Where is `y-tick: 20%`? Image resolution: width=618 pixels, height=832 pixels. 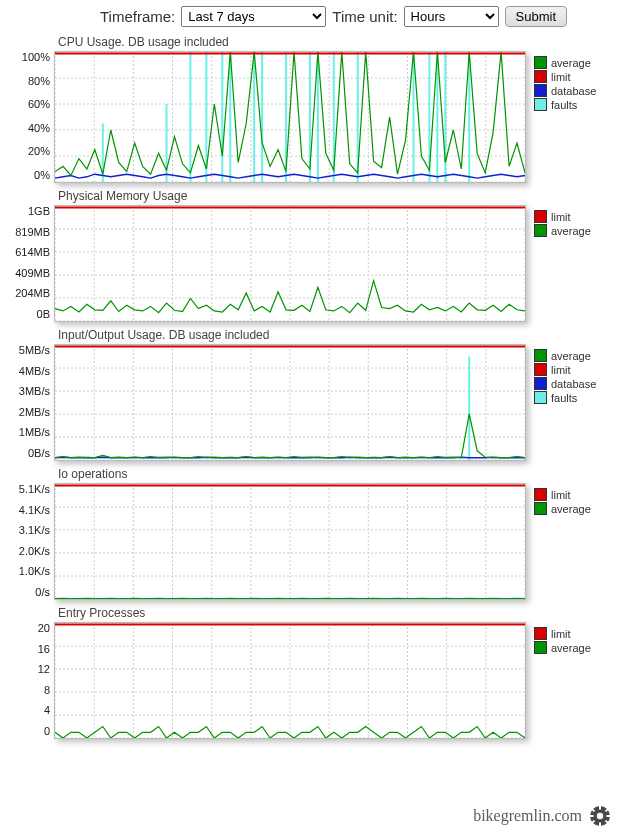
y-tick: 20% is located at coordinates (25, 151).